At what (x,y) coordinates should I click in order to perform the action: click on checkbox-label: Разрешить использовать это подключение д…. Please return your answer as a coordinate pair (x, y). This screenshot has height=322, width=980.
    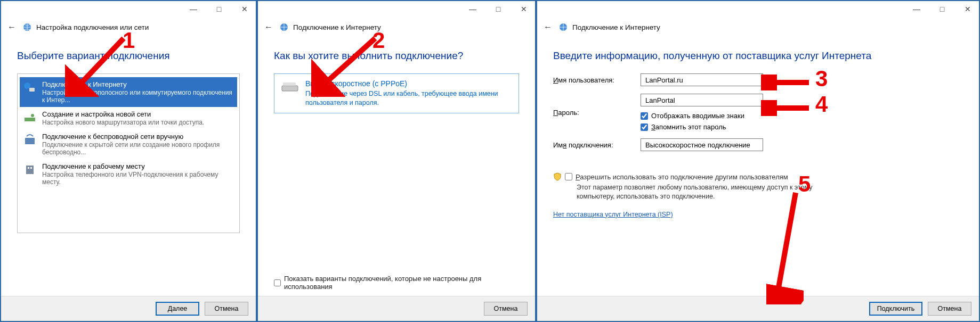
    Looking at the image, I should click on (682, 177).